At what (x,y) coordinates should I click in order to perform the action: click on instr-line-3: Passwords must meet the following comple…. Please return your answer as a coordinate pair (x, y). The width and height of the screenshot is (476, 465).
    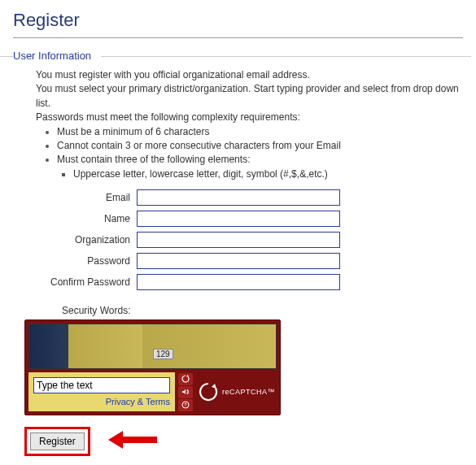
    Looking at the image, I should click on (249, 117).